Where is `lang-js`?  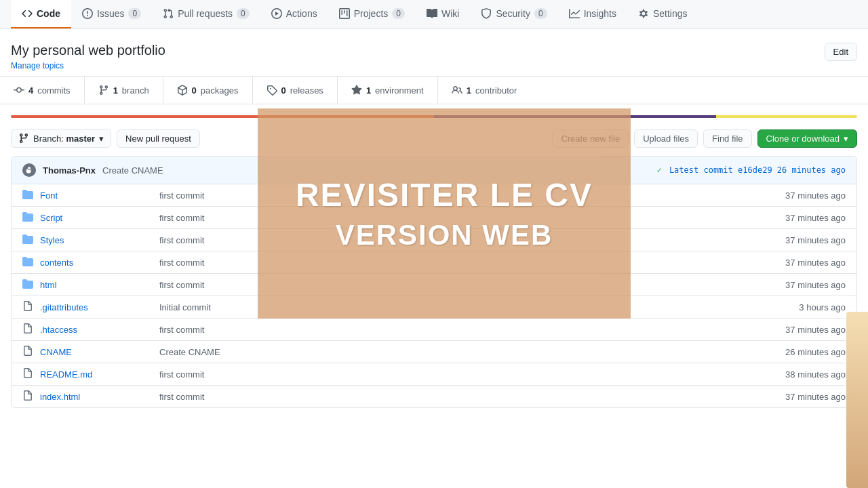
lang-js is located at coordinates (787, 117).